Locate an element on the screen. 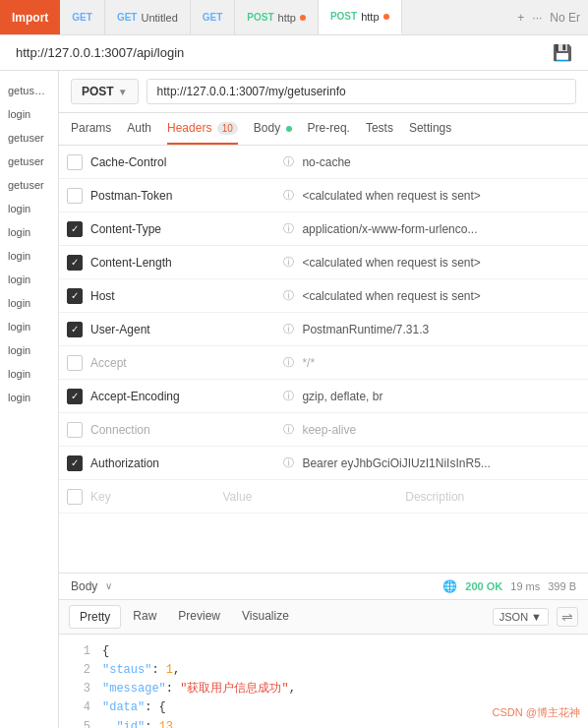 This screenshot has height=728, width=588. env-selector: No Er is located at coordinates (564, 18).